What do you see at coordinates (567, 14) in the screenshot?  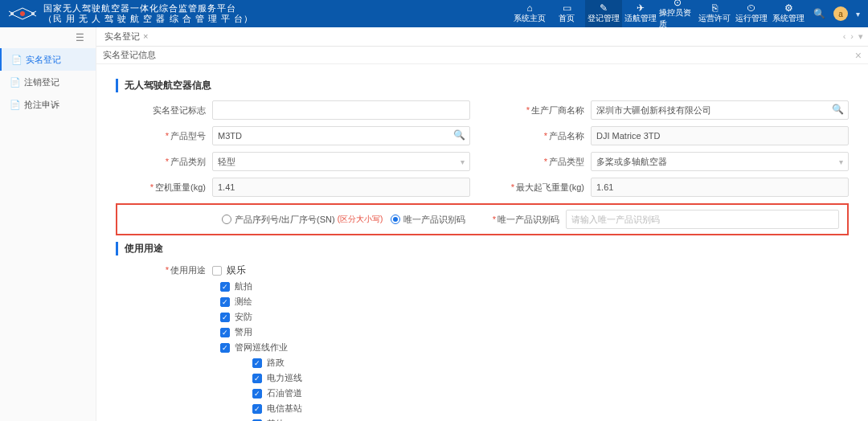 I see `nav-item: ▭首页` at bounding box center [567, 14].